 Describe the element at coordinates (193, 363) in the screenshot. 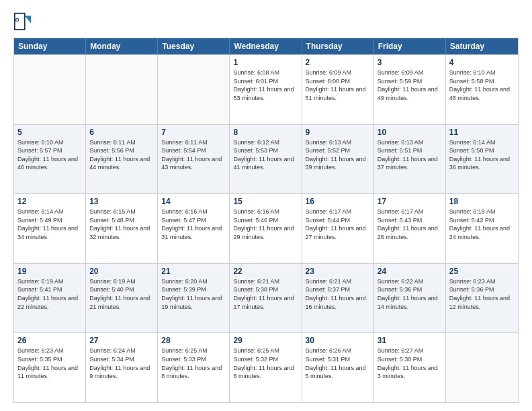

I see `day-info: Sunrise: 6:25 AM Sunset: 5:33 PM Dayligh…` at that location.